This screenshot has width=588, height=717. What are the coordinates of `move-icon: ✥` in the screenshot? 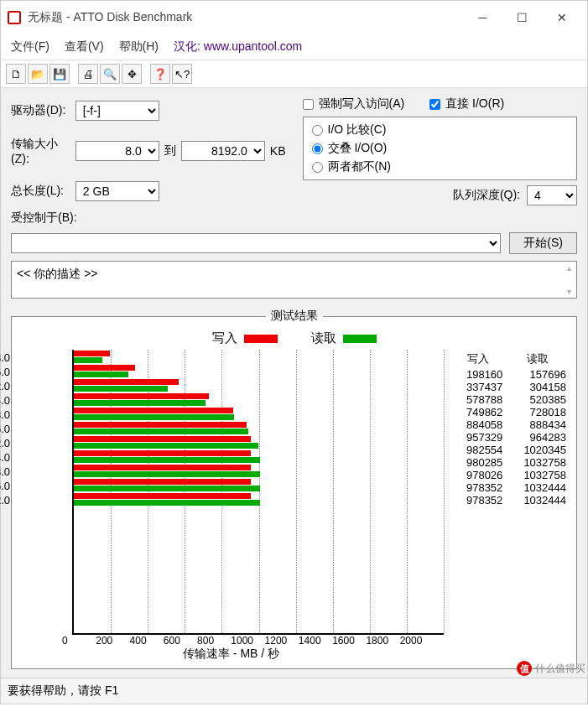 It's located at (132, 74).